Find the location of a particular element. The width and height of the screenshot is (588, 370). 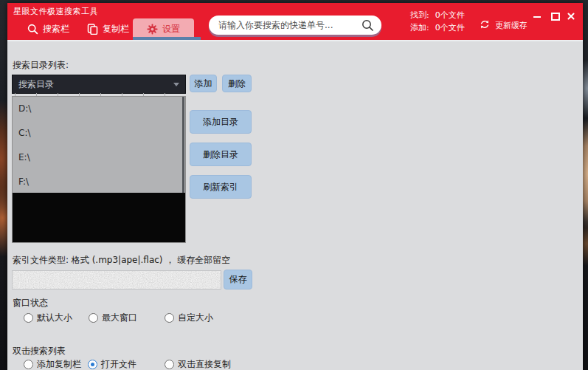

radio-label: 最大窗口 is located at coordinates (120, 318).